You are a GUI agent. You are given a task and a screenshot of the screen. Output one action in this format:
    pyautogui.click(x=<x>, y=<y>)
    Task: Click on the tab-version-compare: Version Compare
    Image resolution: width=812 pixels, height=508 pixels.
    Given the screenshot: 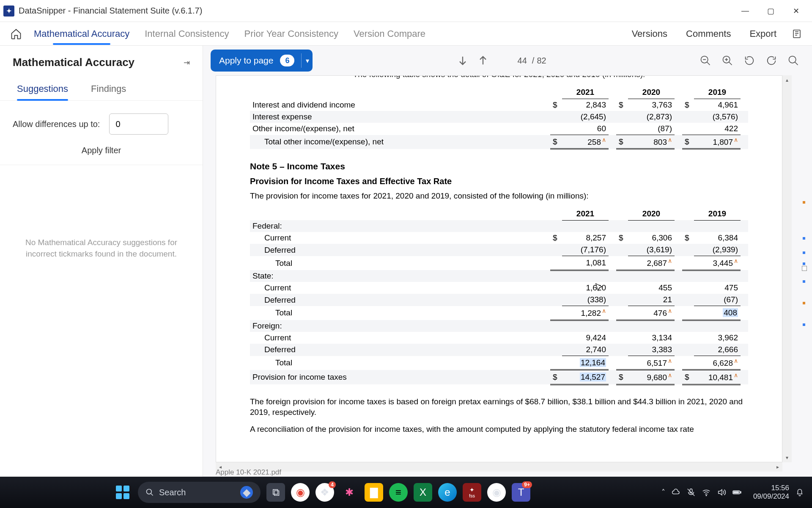 What is the action you would take?
    pyautogui.click(x=390, y=34)
    